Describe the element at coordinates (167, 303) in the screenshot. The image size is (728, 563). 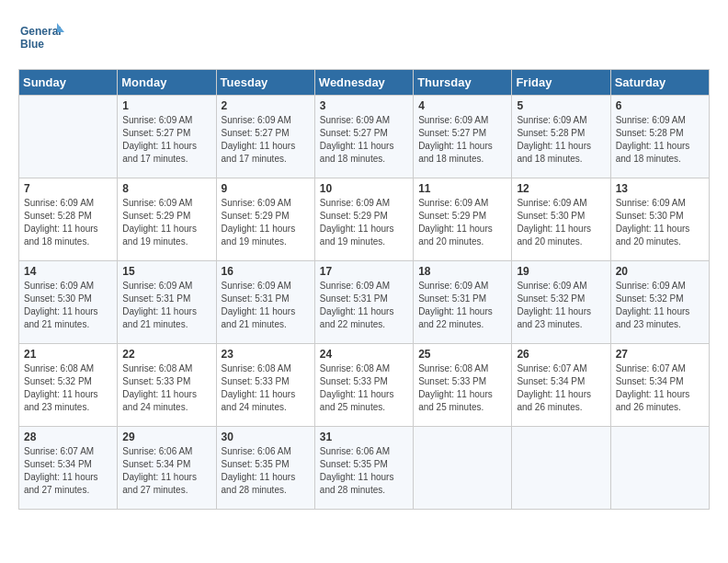
I see `calendar-cell: 15Sunrise: 6:09 AM Sunset: 5:31 PM Dayli…` at that location.